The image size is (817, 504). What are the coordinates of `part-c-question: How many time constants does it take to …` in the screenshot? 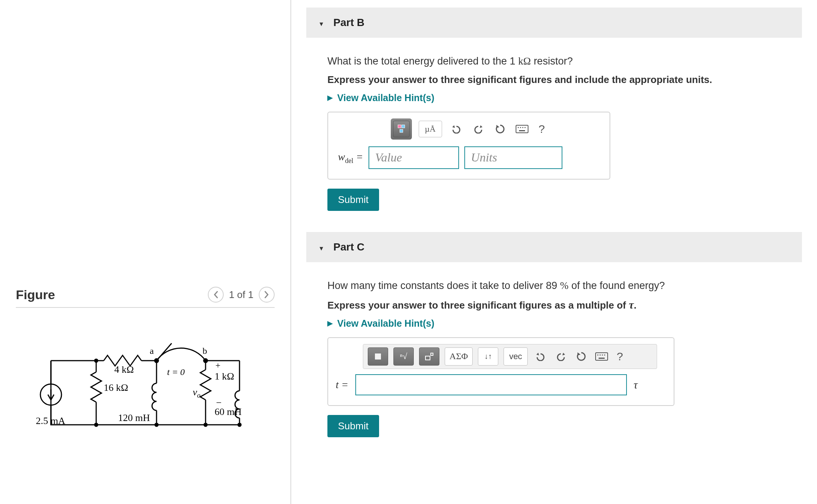 It's located at (559, 286).